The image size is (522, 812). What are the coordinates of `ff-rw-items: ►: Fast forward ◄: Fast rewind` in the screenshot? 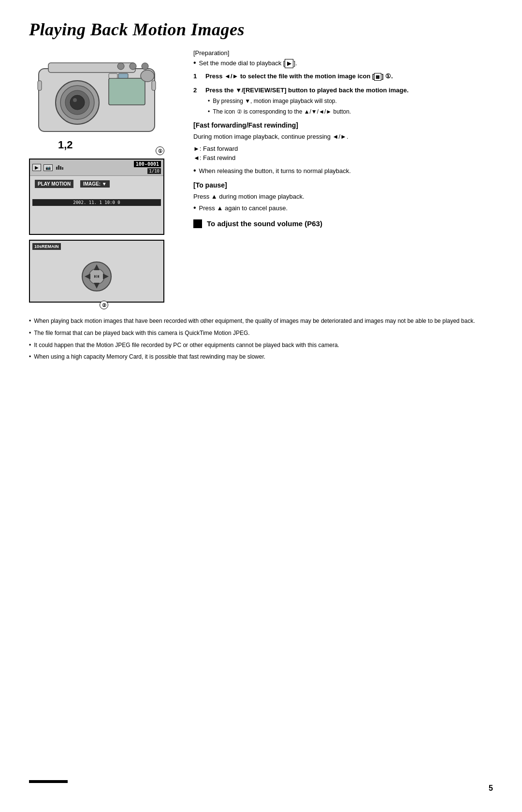 It's located at (343, 154).